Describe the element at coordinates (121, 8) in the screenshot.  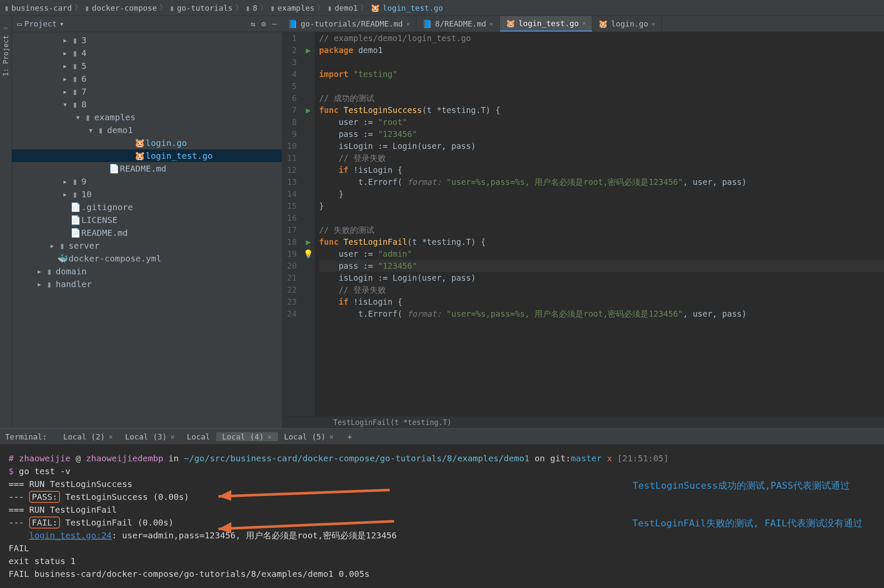
I see `breadcrumb-item: ▮docker-compose` at that location.